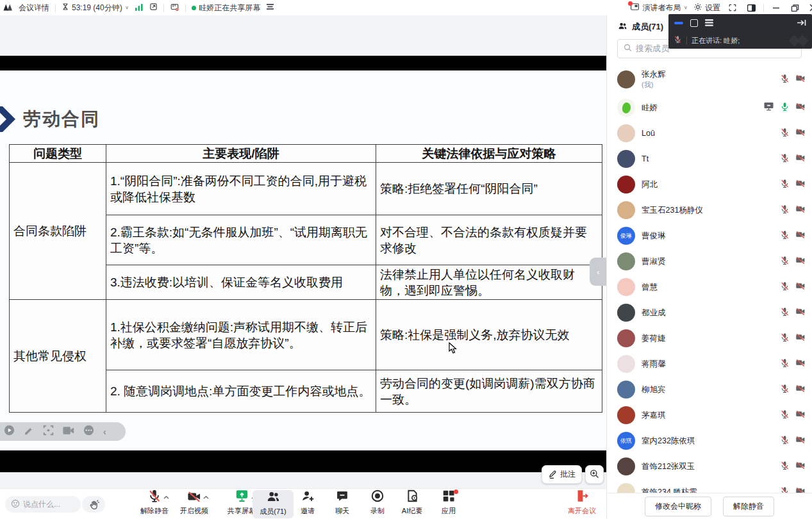  I want to click on toolbar-button-mic-off: 解除静音, so click(154, 504).